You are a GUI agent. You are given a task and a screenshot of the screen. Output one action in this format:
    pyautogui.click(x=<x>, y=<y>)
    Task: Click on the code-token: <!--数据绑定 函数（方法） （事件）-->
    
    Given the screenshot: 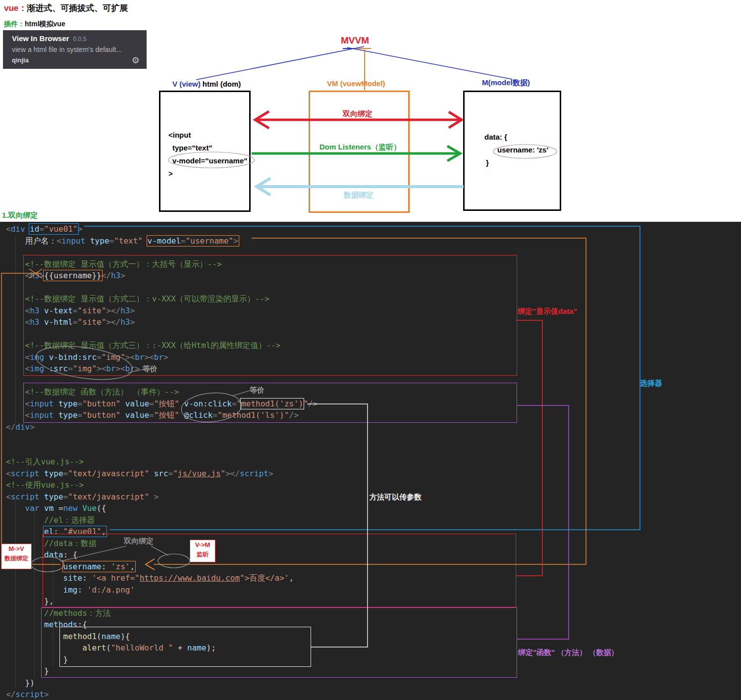 What is the action you would take?
    pyautogui.click(x=92, y=392)
    